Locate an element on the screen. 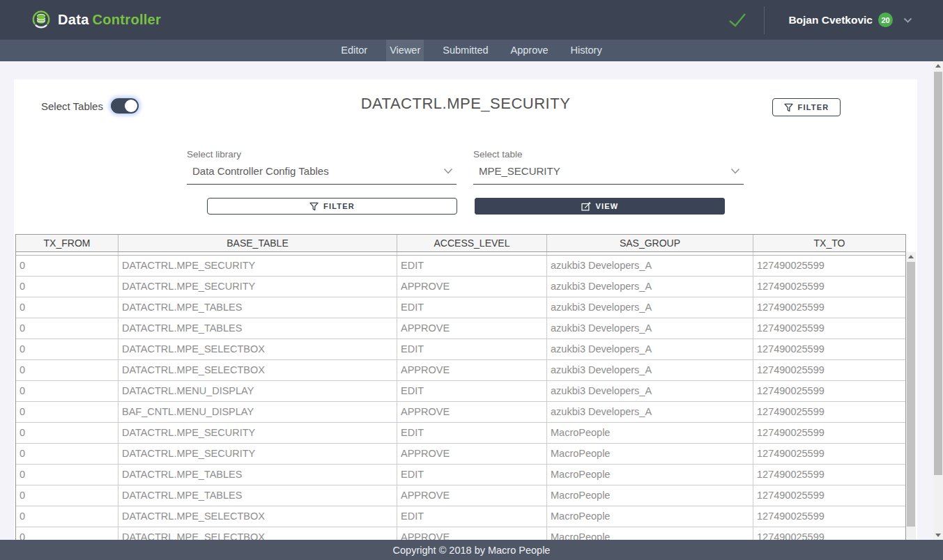  data-table-header: TX_FROMBASE_TABLEACCESS_LEVELSAS_GROUPTX… is located at coordinates (461, 243).